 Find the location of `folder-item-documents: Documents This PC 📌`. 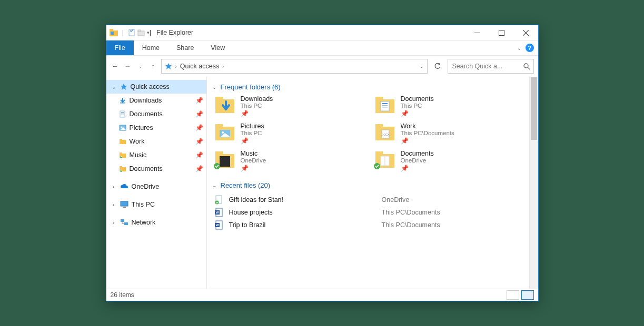

folder-item-documents: Documents This PC 📌 is located at coordinates (450, 106).